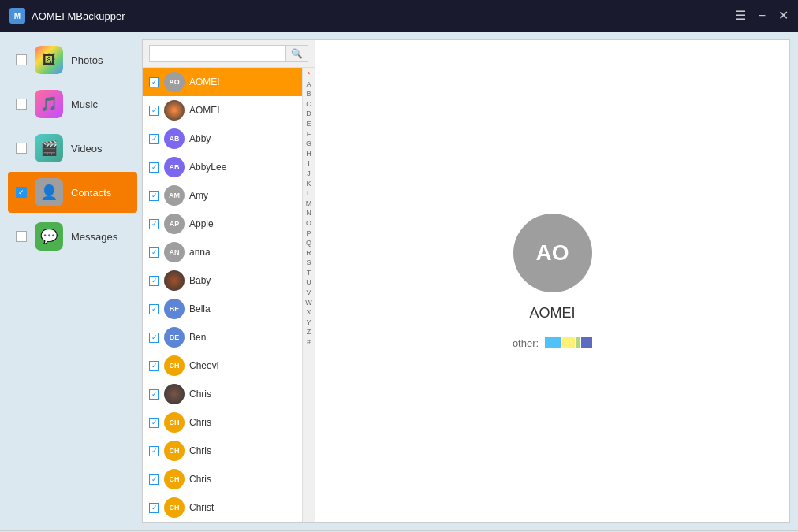 Image resolution: width=798 pixels, height=532 pixels. Describe the element at coordinates (309, 224) in the screenshot. I see `alpha-letter: O` at that location.